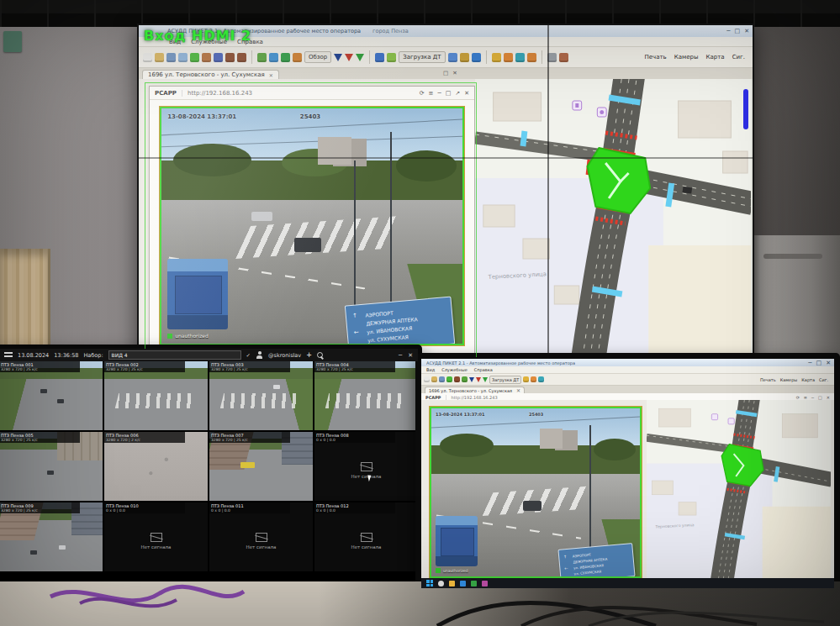 The width and height of the screenshot is (840, 626). What do you see at coordinates (380, 57) in the screenshot?
I see `users-icon` at bounding box center [380, 57].